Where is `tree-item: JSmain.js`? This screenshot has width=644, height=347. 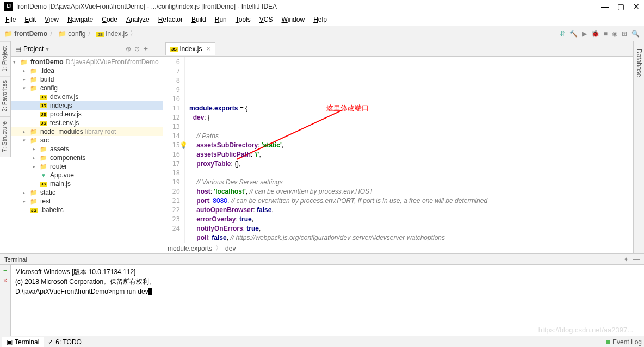 tree-item: JSmain.js is located at coordinates (87, 184).